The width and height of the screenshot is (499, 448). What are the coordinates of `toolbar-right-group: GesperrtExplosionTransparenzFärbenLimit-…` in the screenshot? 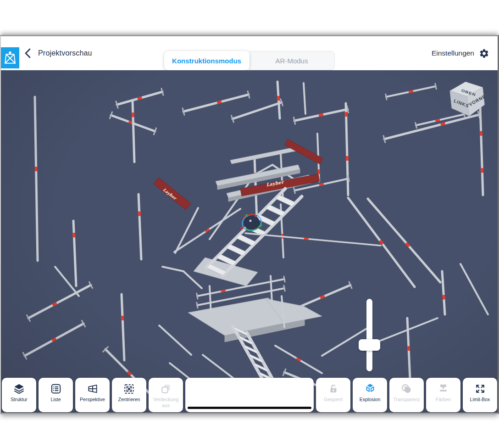 It's located at (406, 395).